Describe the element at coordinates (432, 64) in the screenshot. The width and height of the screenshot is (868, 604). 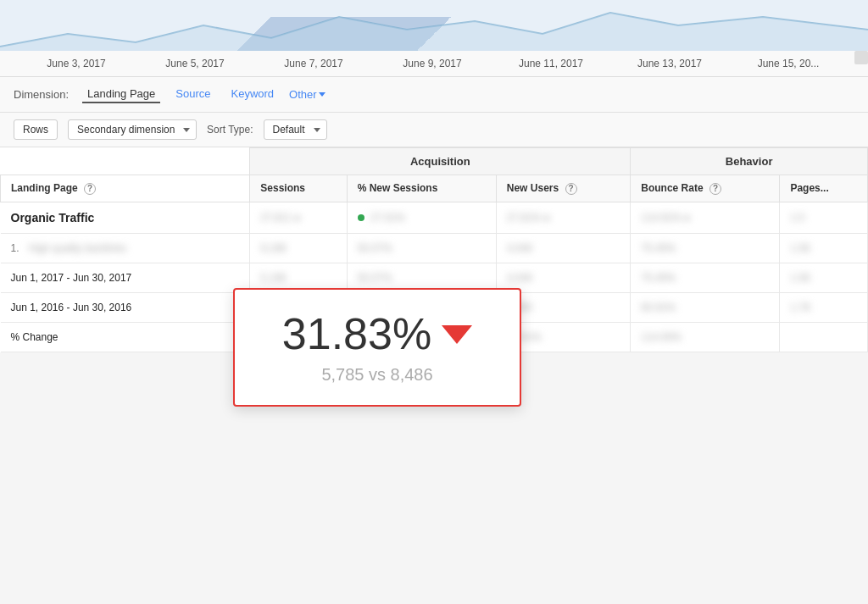
I see `date-label-4: June 9, 2017` at that location.